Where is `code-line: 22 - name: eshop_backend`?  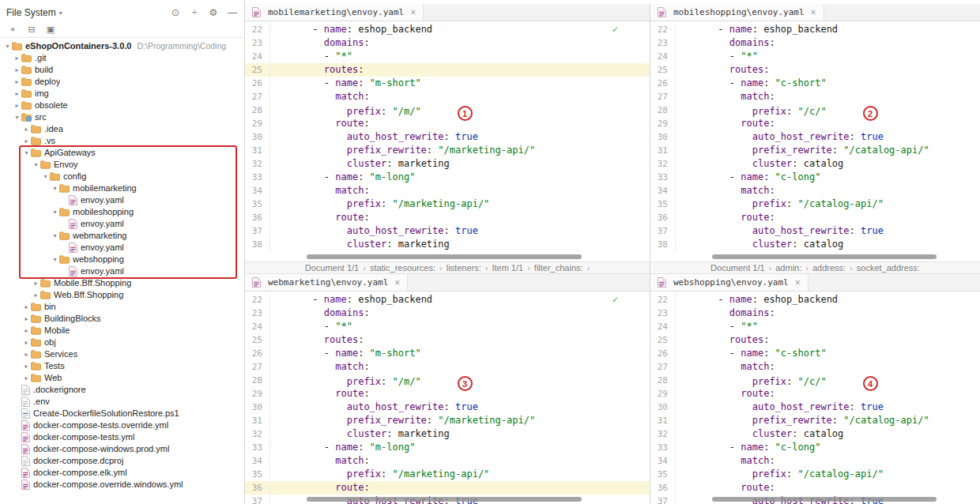
code-line: 22 - name: eshop_backend is located at coordinates (816, 300).